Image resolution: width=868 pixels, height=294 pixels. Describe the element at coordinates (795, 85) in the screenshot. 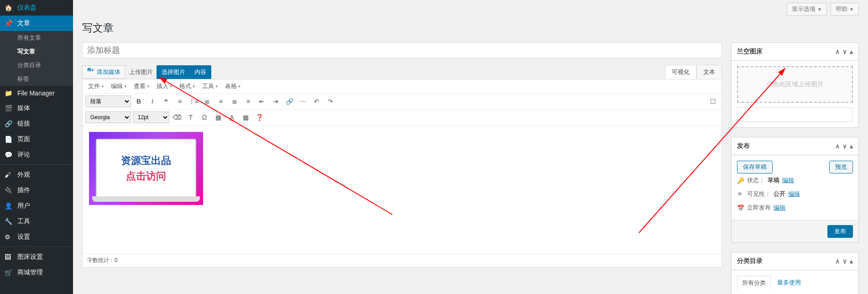

I see `image-bed-box: 兰空图床∧∨▴ 点击此区域上传图片` at that location.